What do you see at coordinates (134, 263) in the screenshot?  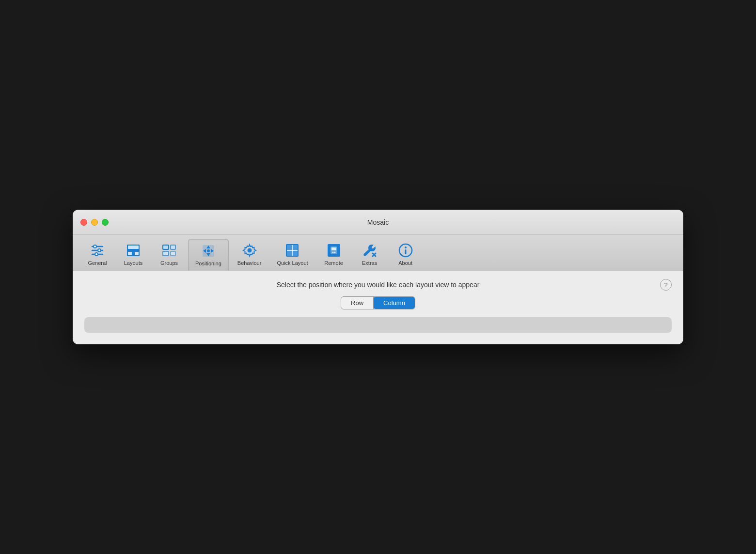 I see `layouts-label: Layouts` at bounding box center [134, 263].